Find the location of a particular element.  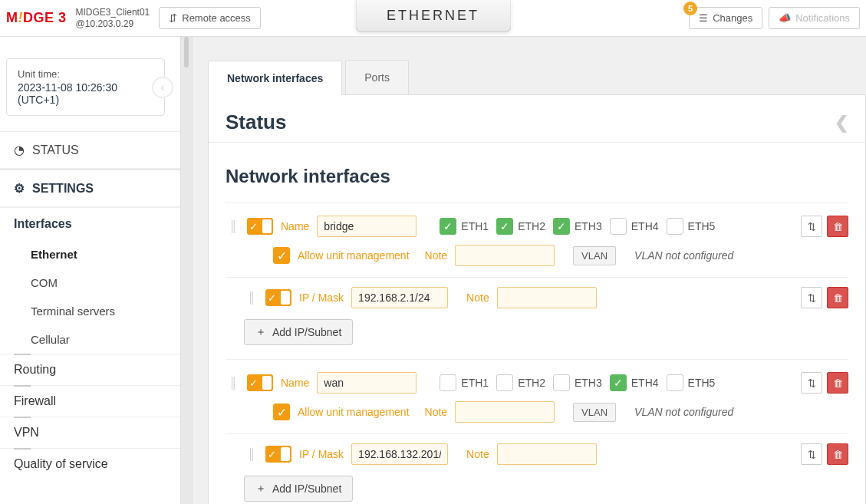

notifications-button: 📣 Notifications is located at coordinates (815, 18).